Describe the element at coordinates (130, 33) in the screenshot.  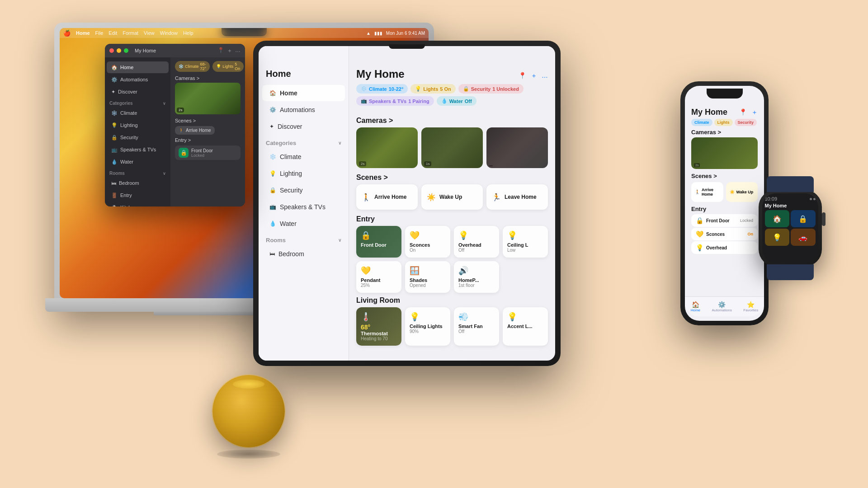
I see `menu-format: Format` at that location.